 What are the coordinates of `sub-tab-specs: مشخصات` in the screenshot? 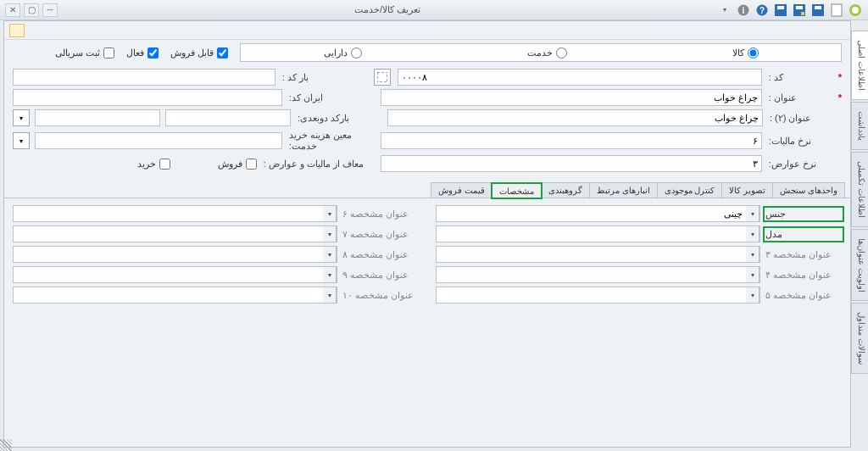 It's located at (517, 191).